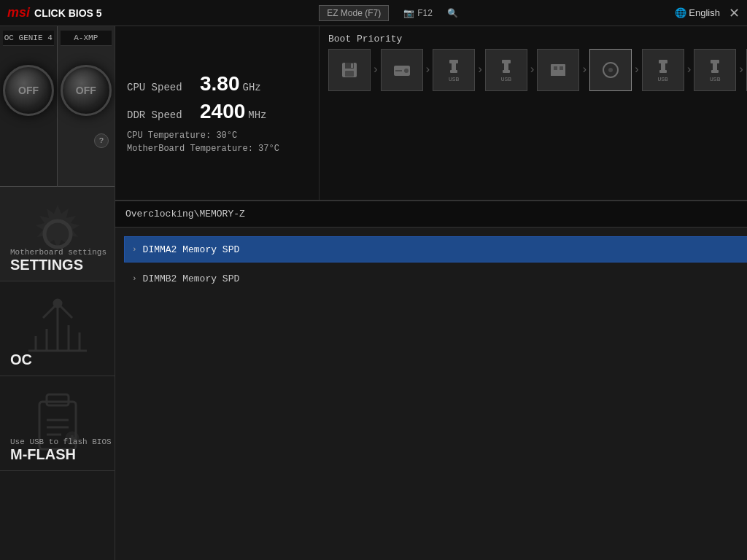 Image resolution: width=747 pixels, height=560 pixels. What do you see at coordinates (637, 70) in the screenshot?
I see `boot-arrow-6: ›` at bounding box center [637, 70].